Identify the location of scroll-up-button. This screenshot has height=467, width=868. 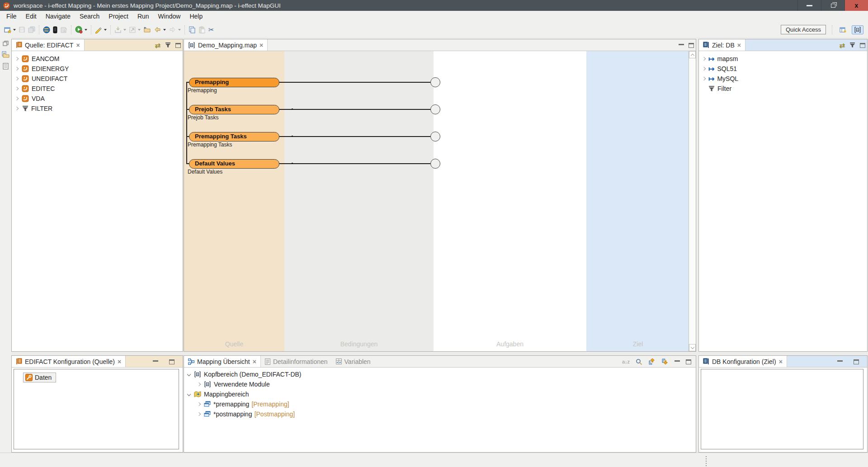
(693, 55).